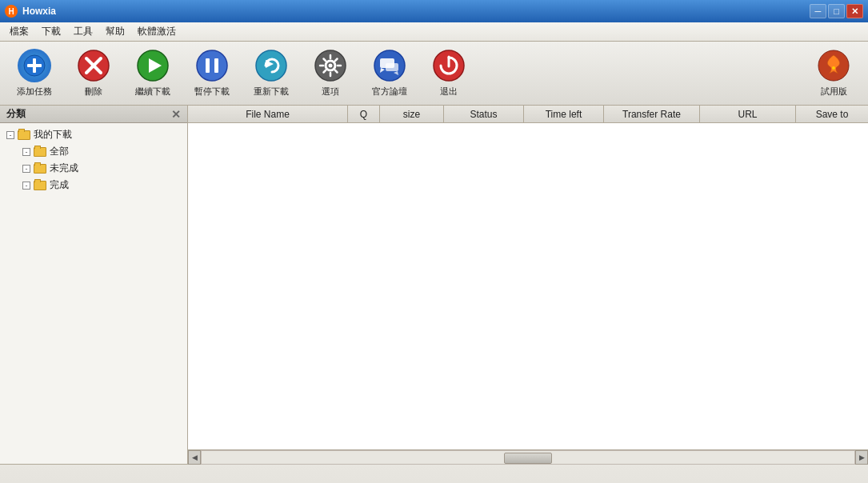 This screenshot has width=868, height=483. What do you see at coordinates (153, 66) in the screenshot?
I see `continue-icon` at bounding box center [153, 66].